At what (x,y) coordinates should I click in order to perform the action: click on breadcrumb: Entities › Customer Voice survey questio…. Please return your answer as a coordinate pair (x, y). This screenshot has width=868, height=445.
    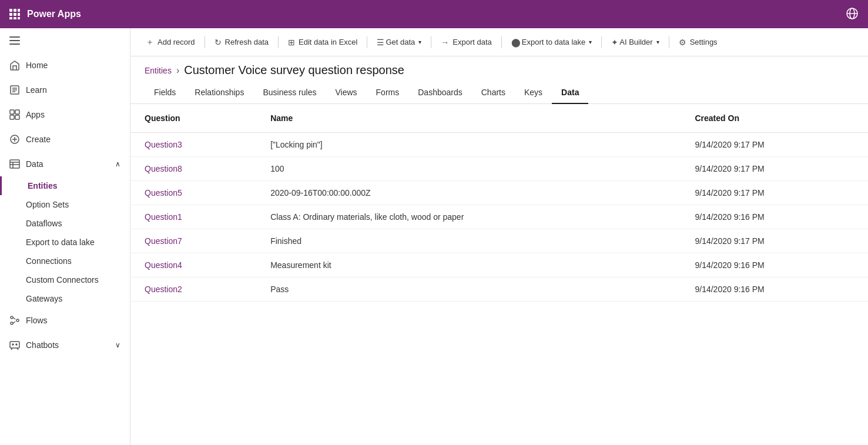
    Looking at the image, I should click on (500, 67).